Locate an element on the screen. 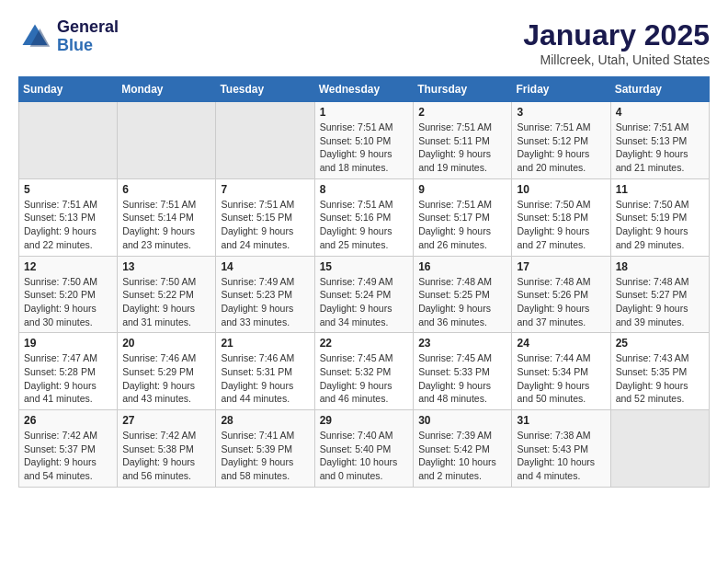 This screenshot has height=563, width=728. day-number: 24 is located at coordinates (561, 343).